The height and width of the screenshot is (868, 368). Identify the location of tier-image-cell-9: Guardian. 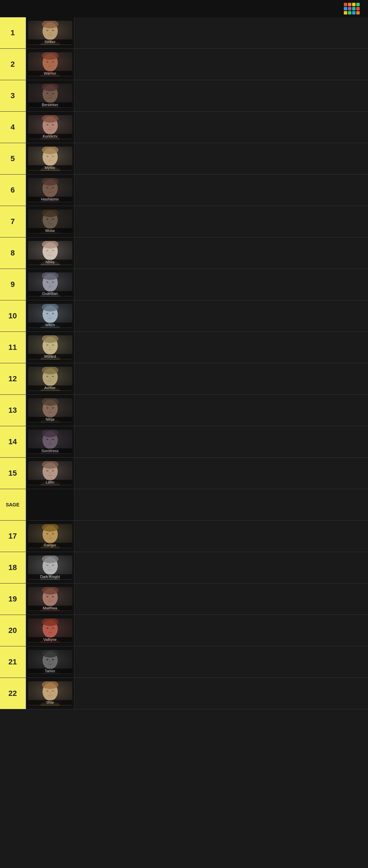
(50, 284).